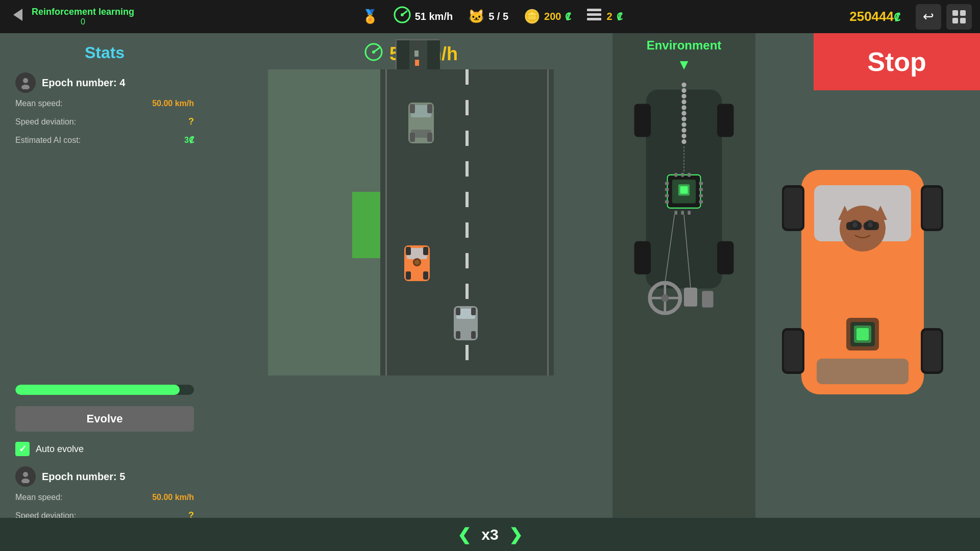 Image resolution: width=980 pixels, height=551 pixels. What do you see at coordinates (959, 17) in the screenshot?
I see `grid-button` at bounding box center [959, 17].